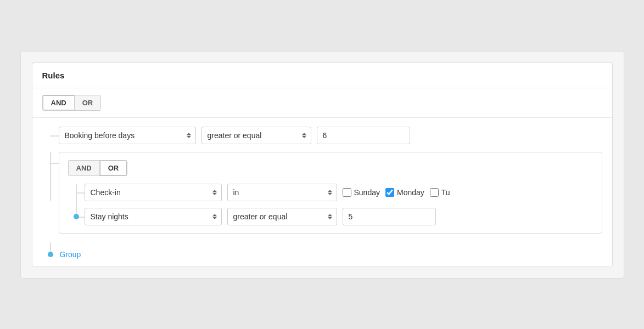  I want to click on top-rule-value-input: 6, so click(363, 135).